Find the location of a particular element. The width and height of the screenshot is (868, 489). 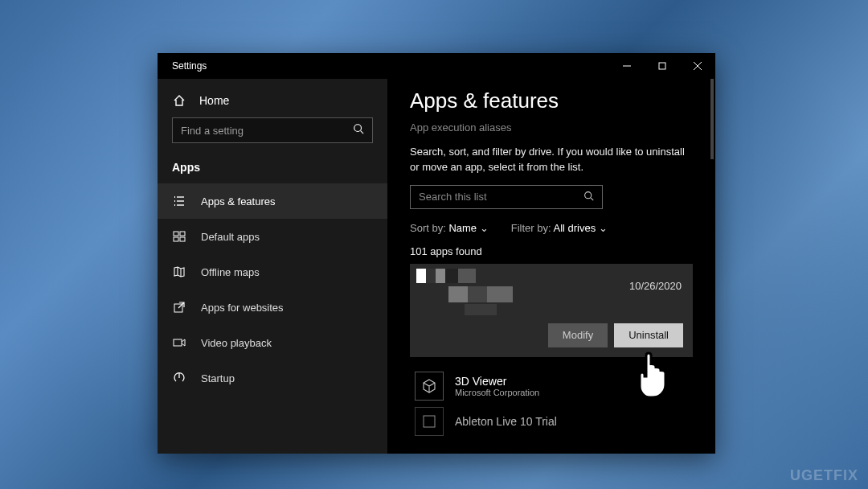

app-icon-generic is located at coordinates (429, 421).